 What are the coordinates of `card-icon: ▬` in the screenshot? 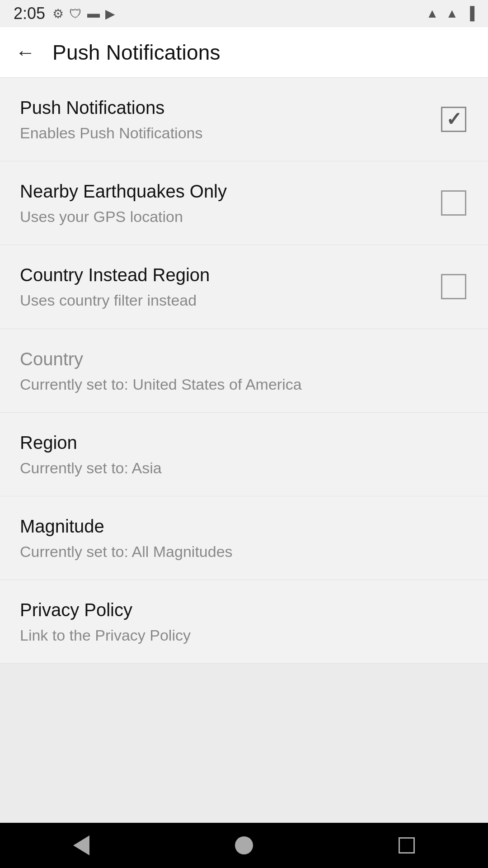 It's located at (94, 14).